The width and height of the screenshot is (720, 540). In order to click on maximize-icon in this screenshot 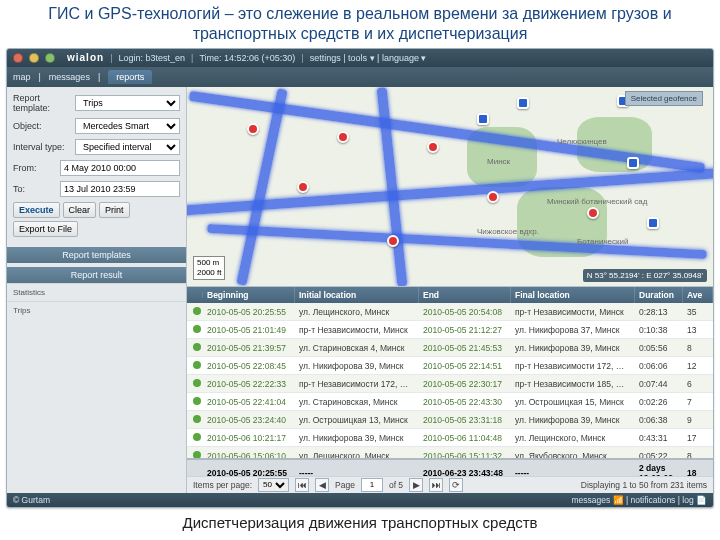, I will do `click(50, 58)`.